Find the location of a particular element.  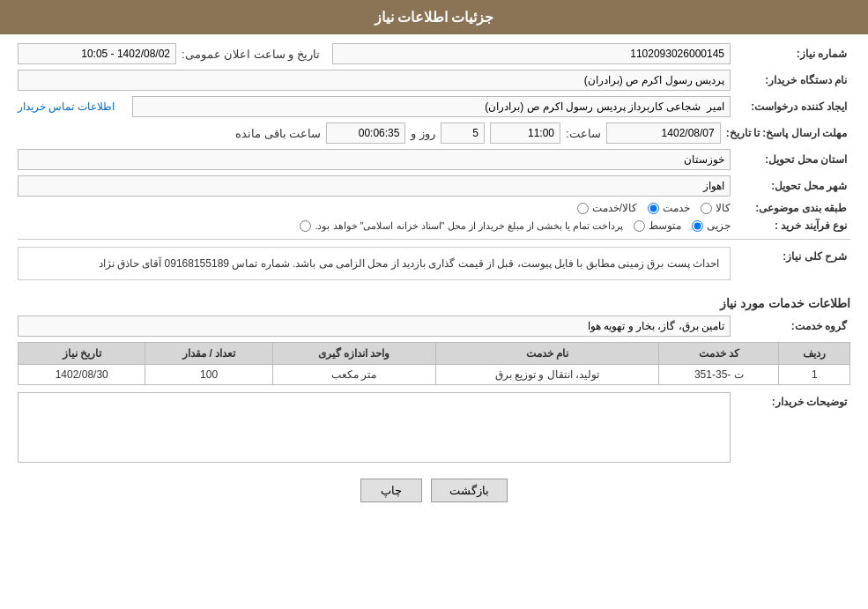

province-value is located at coordinates (374, 160).